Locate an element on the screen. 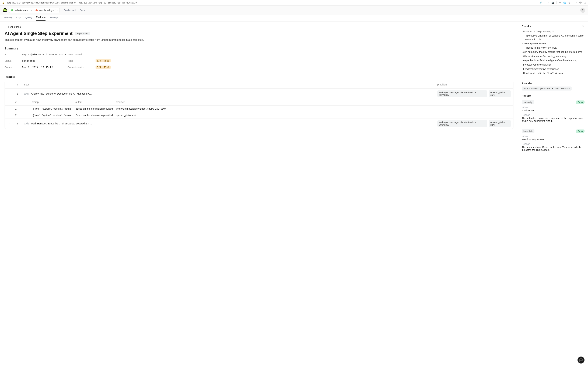 This screenshot has height=367, width=588. table-row: › 2 body: Mark Hanover. Executive Chef a… is located at coordinates (259, 123).